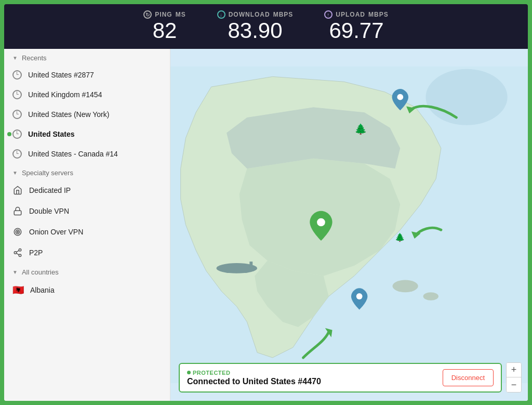 The height and width of the screenshot is (405, 532). What do you see at coordinates (87, 211) in the screenshot?
I see `sidebar-item-double-vpn: Double VPN` at bounding box center [87, 211].